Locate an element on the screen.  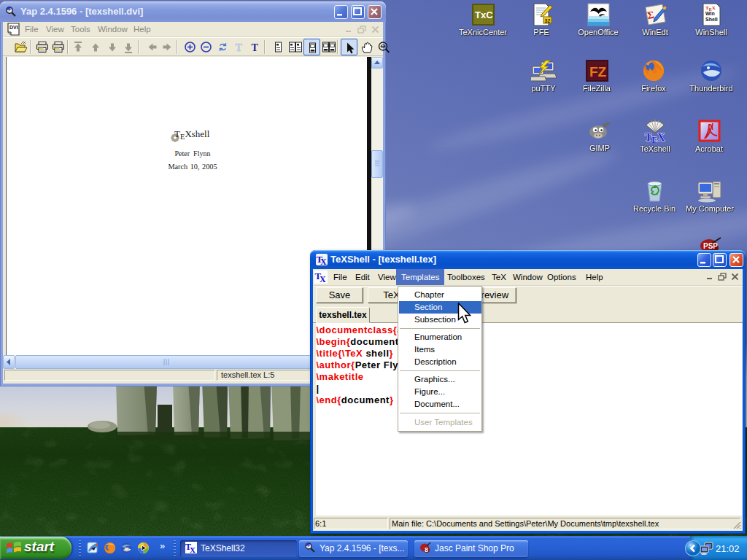
svg-text: PSP is located at coordinates (711, 246).